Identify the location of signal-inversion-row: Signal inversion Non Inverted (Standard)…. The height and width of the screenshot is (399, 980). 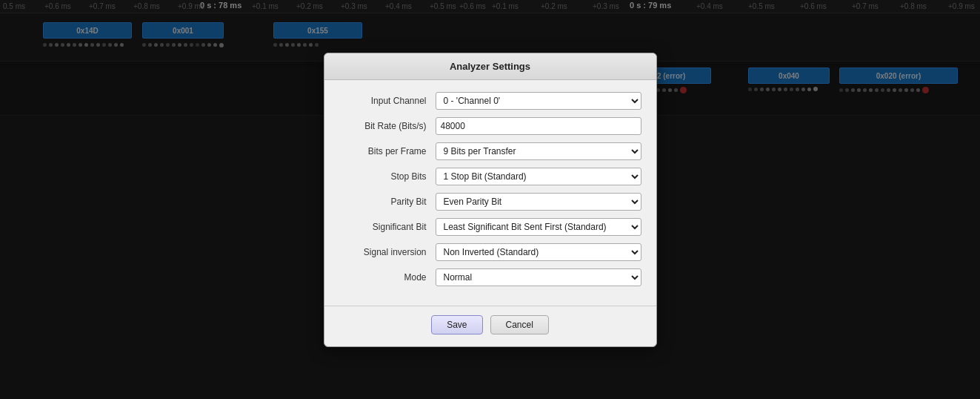
(490, 252).